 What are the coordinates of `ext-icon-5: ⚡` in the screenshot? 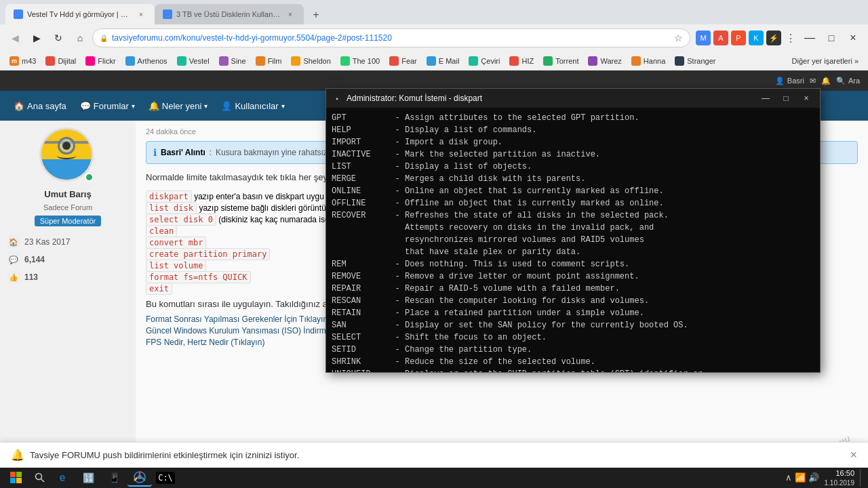 It's located at (774, 38).